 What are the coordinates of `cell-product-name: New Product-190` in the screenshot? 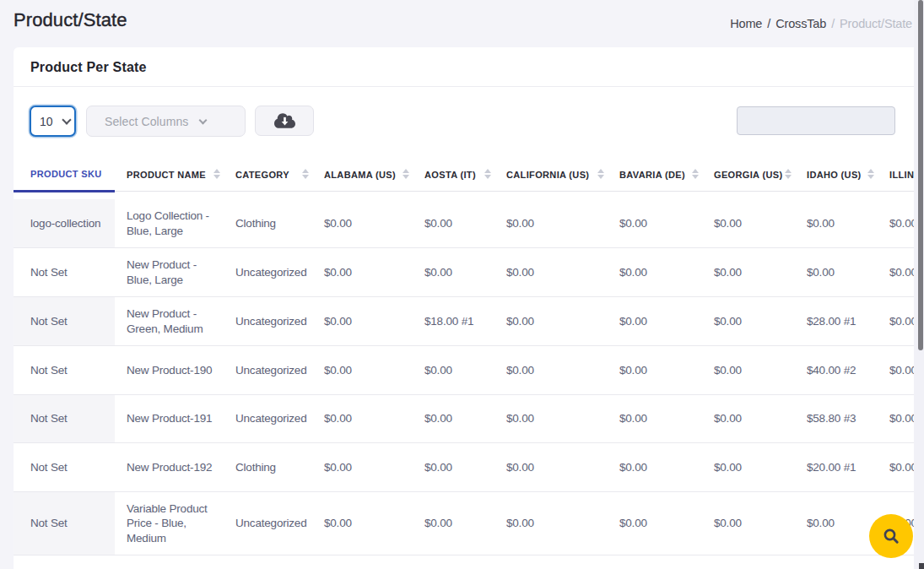 It's located at (169, 371).